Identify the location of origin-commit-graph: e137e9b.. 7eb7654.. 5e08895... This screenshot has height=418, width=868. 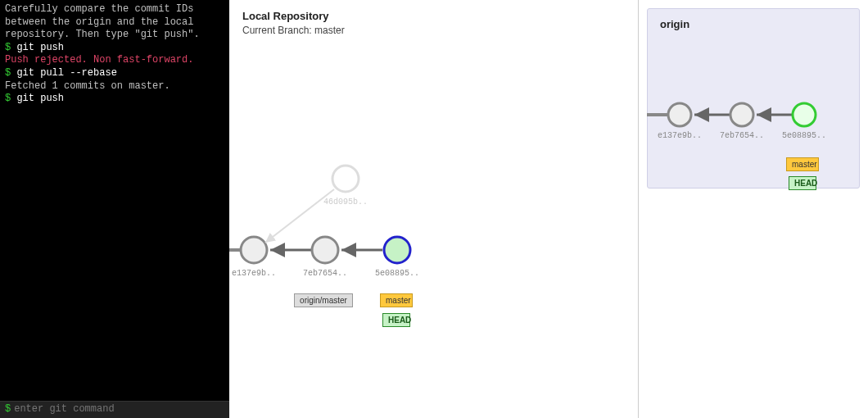
(753, 98).